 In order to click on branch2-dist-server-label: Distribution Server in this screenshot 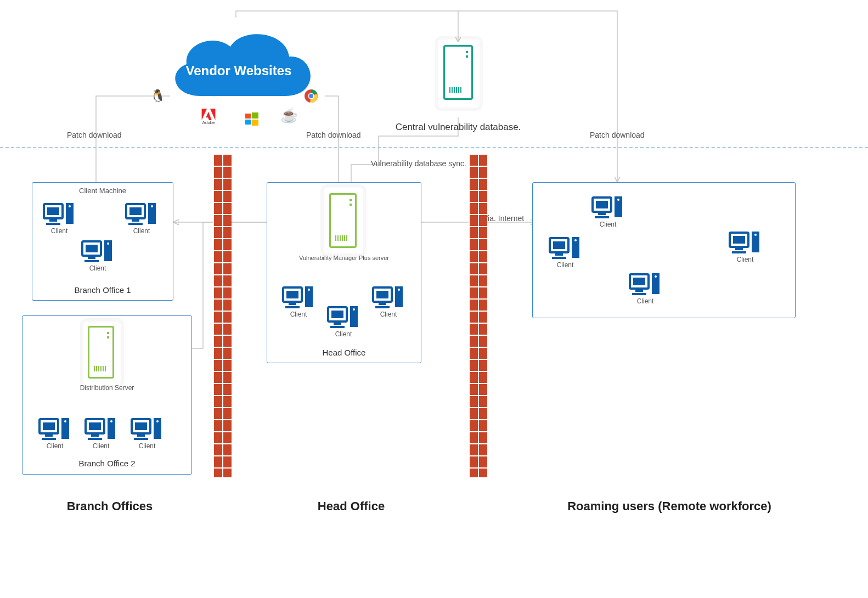, I will do `click(107, 388)`.